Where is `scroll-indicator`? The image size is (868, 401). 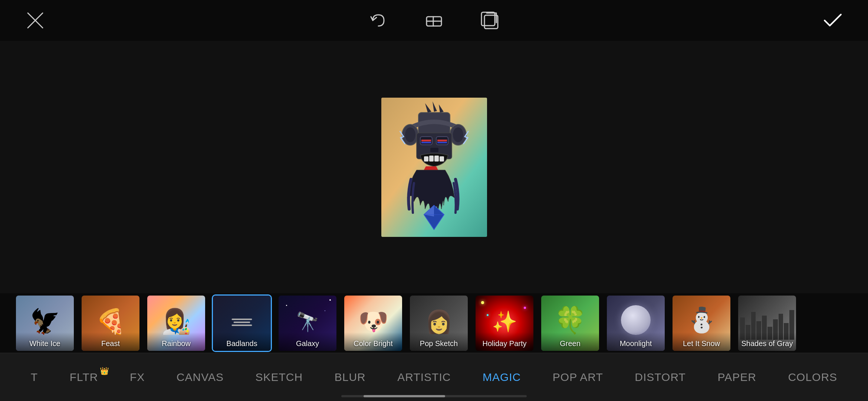 scroll-indicator is located at coordinates (434, 396).